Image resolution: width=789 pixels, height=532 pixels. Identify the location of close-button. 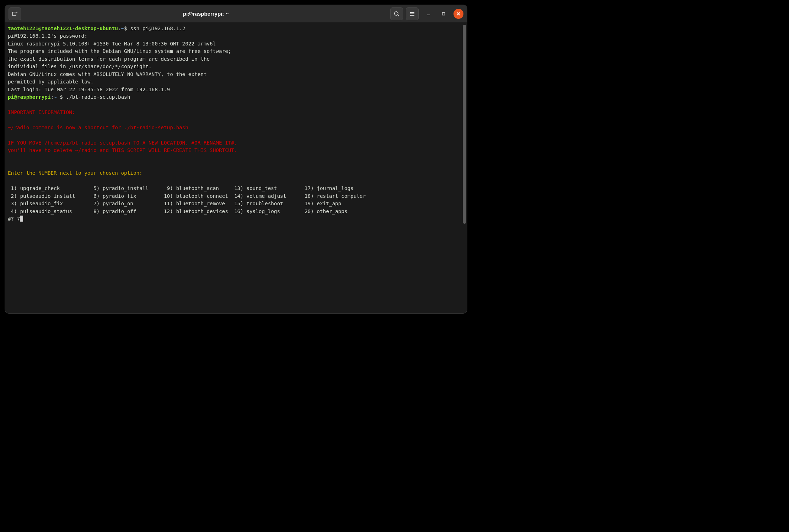
(458, 14).